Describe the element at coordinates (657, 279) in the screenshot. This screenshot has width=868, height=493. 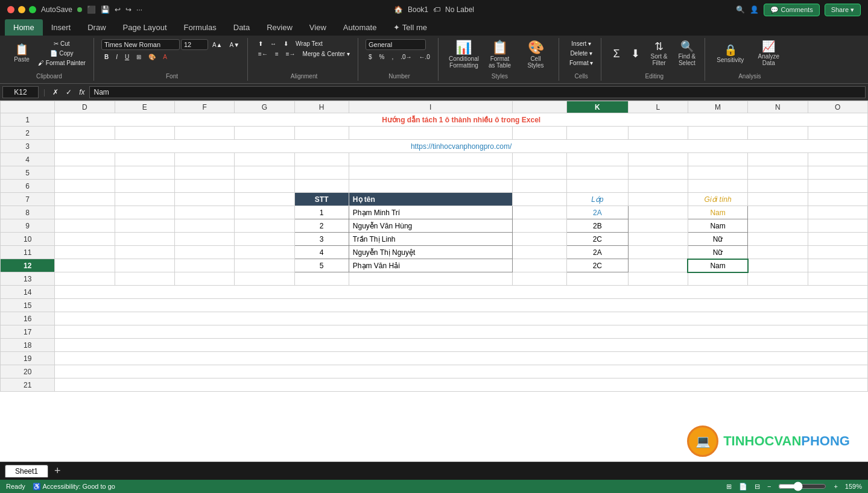
I see `cell-L13` at that location.